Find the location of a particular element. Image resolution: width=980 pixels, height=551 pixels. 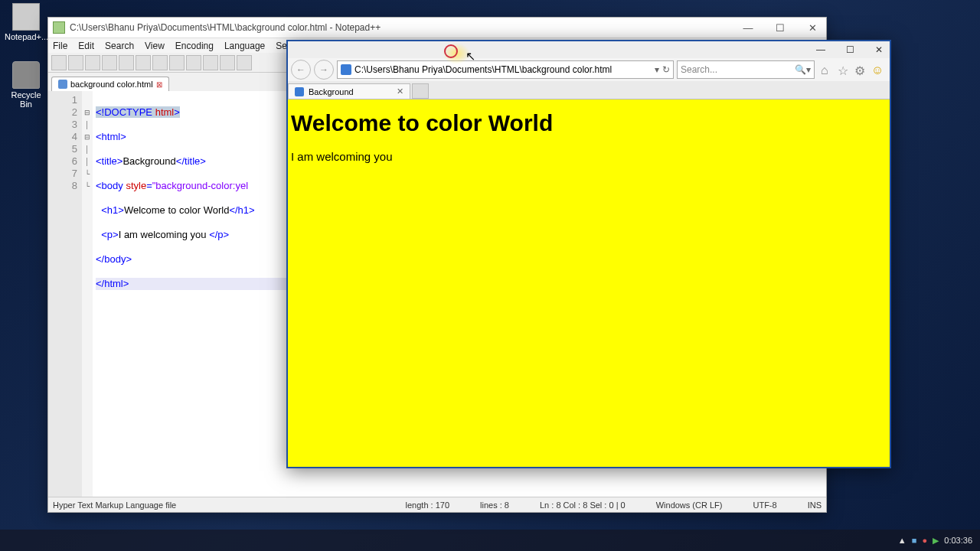

search-box: Search... 🔍 ▾ is located at coordinates (746, 70).